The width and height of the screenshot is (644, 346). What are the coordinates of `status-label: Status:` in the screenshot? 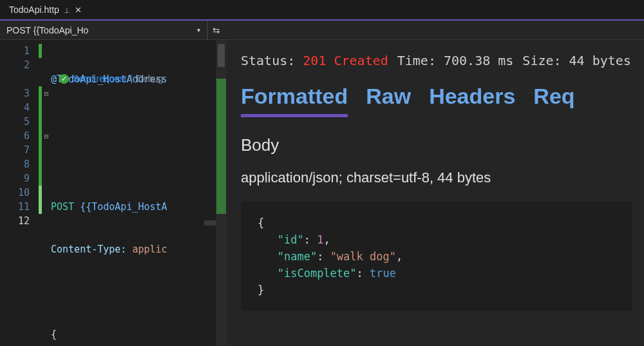 It's located at (268, 61).